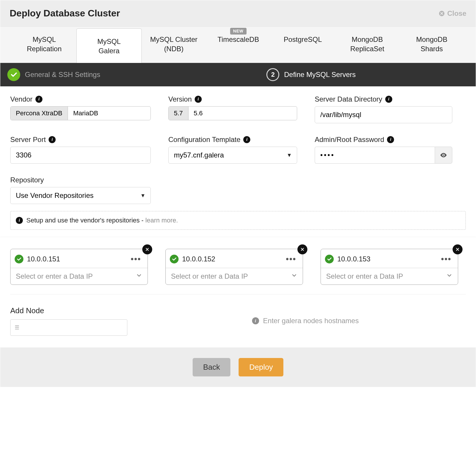 This screenshot has width=476, height=466. What do you see at coordinates (204, 140) in the screenshot?
I see `config-template-label: Configuration Template` at bounding box center [204, 140].